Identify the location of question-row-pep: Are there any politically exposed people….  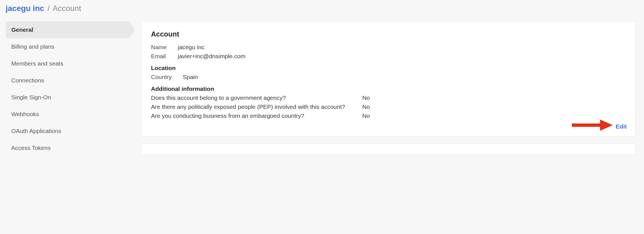
(388, 107).